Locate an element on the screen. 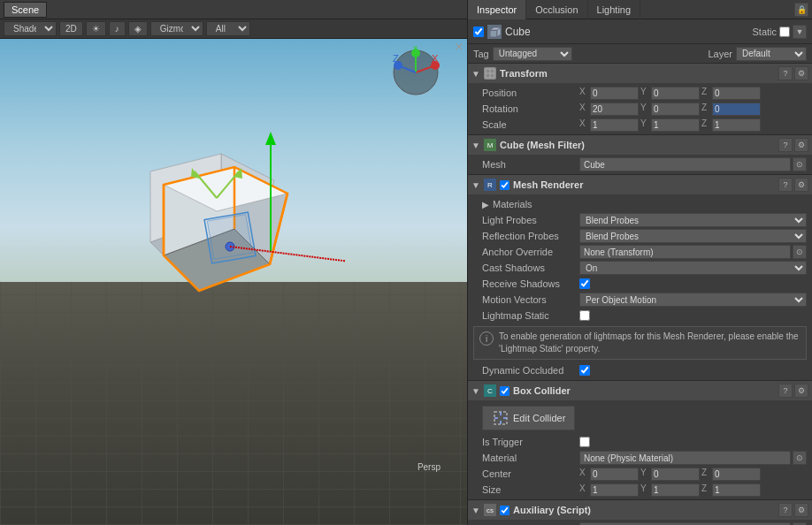 This screenshot has width=812, height=525. cast-shadows-label: Cast Shadows is located at coordinates (531, 268).